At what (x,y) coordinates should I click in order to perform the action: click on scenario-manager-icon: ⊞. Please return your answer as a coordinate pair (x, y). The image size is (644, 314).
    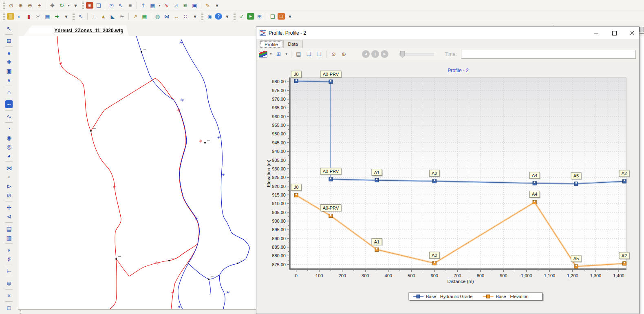
    Looking at the image, I should click on (259, 16).